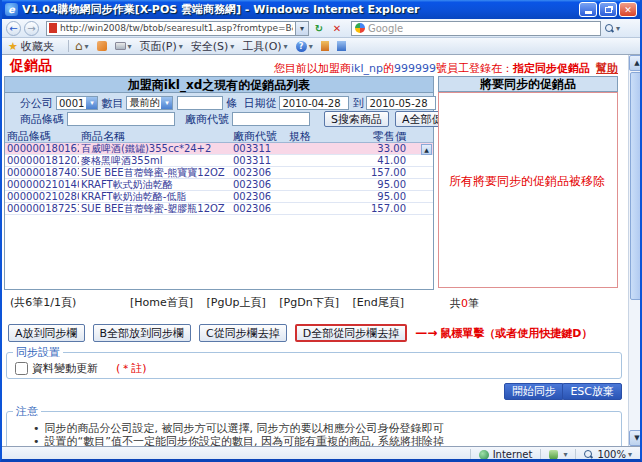 The width and height of the screenshot is (642, 462). What do you see at coordinates (312, 160) in the screenshot?
I see `cell-spec` at bounding box center [312, 160].